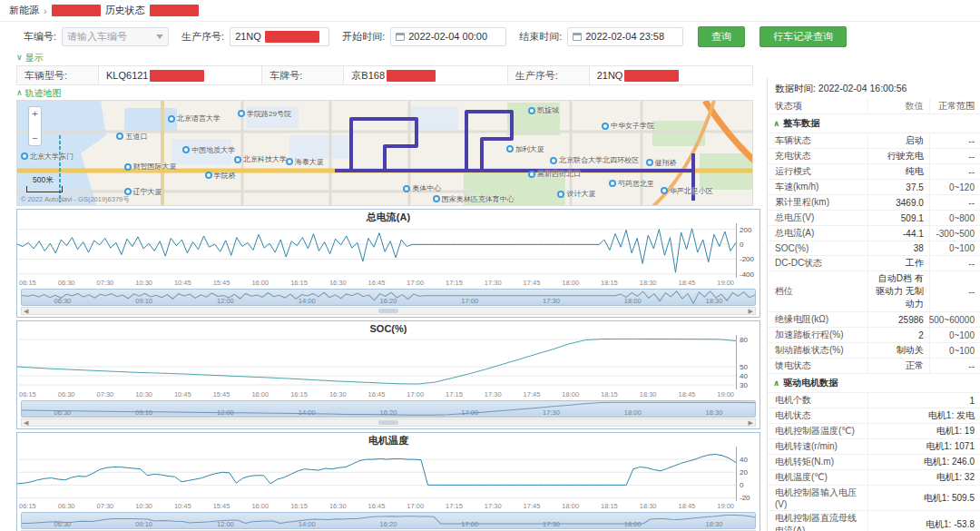 This screenshot has height=531, width=980. What do you see at coordinates (898, 263) in the screenshot?
I see `row-value: 工作` at bounding box center [898, 263].